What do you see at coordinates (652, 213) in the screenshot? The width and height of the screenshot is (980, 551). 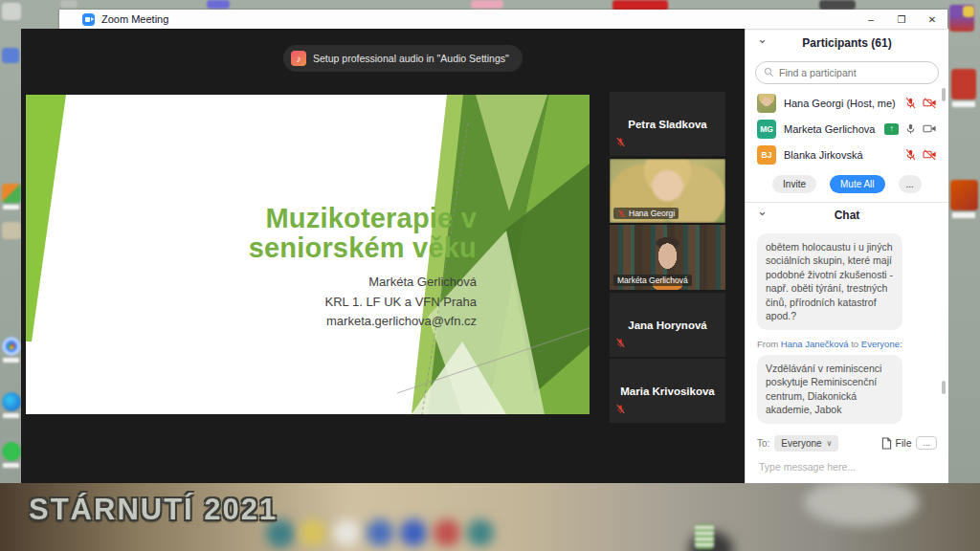 I see `tile-name: Hana Georgi` at bounding box center [652, 213].